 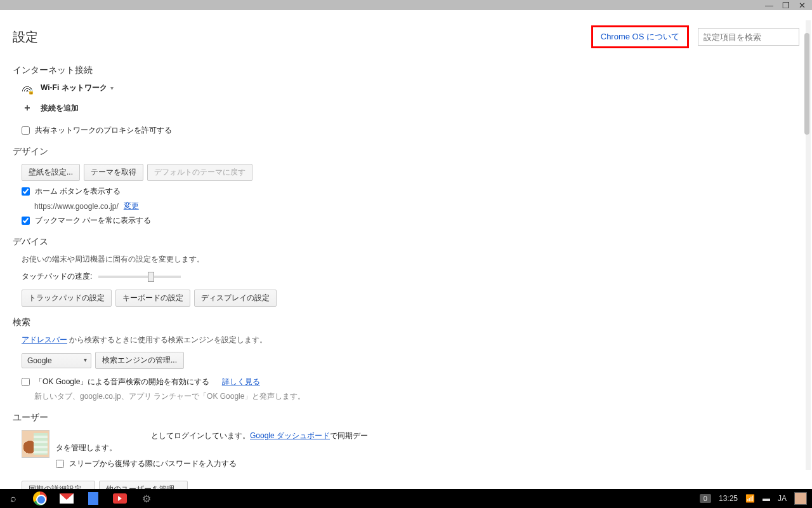 What do you see at coordinates (349, 436) in the screenshot?
I see `login-tail-b: で同期デー` at bounding box center [349, 436].